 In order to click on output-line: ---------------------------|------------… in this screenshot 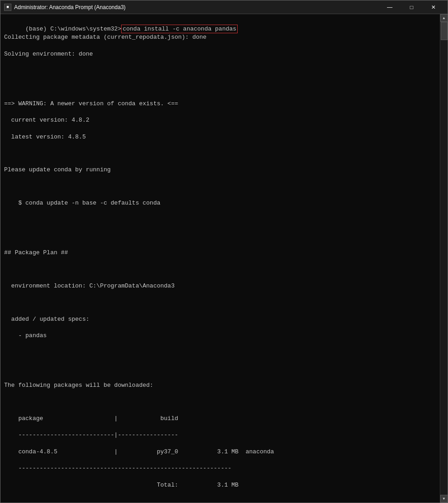, I will do `click(220, 435)`.